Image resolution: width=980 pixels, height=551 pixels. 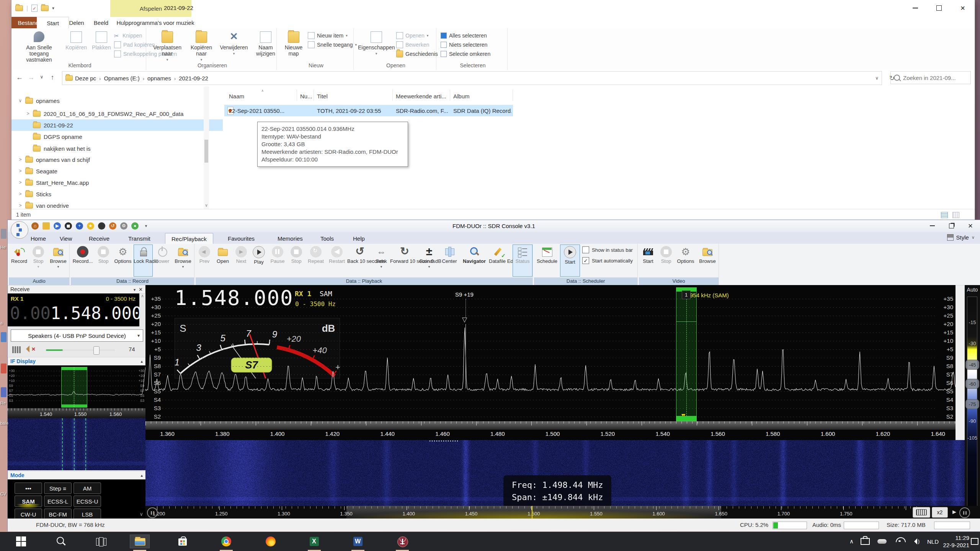 What do you see at coordinates (77, 387) in the screenshot?
I see `if-spectrum: +30+30+20+20+10+10S9S9S7S7S5S5S3S3` at bounding box center [77, 387].